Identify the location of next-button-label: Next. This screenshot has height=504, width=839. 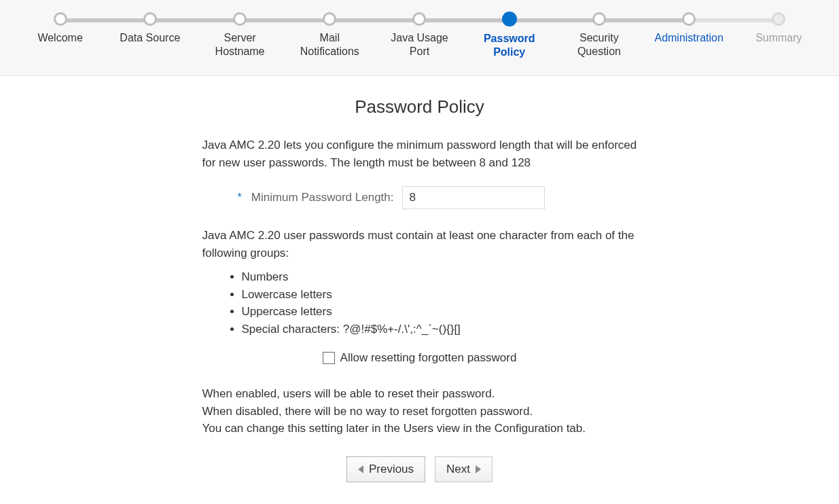
(458, 469).